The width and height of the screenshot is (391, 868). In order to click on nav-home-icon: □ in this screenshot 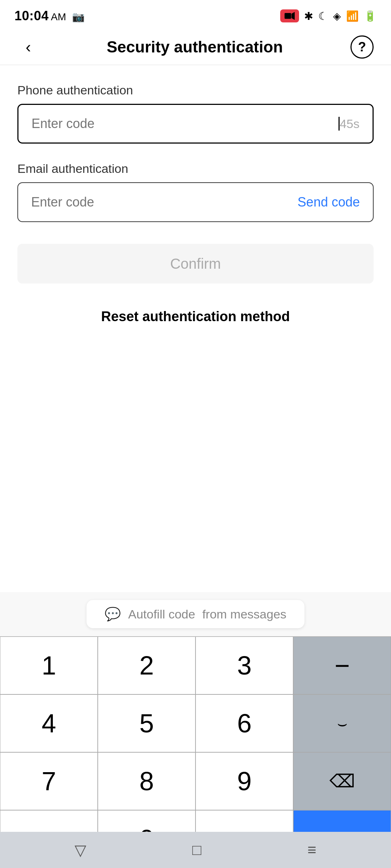, I will do `click(197, 850)`.